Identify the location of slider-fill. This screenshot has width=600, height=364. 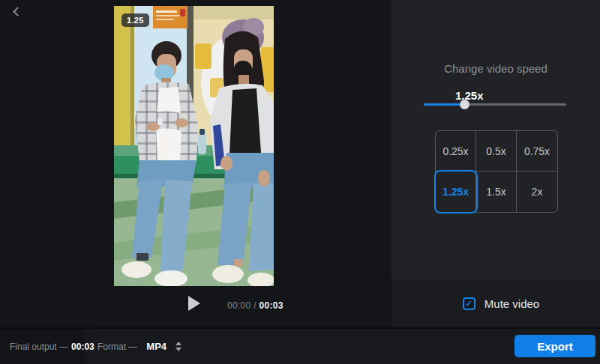
(444, 105).